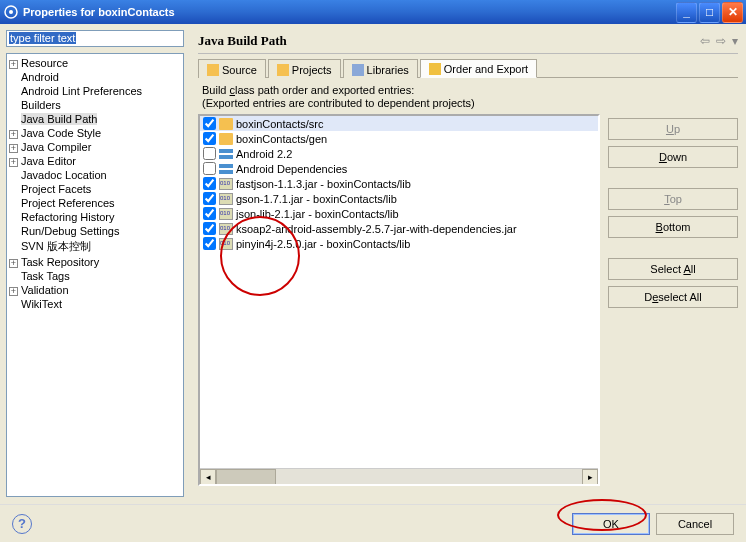 The height and width of the screenshot is (542, 746). I want to click on tree-item: Android Lint Preferences, so click(96, 91).